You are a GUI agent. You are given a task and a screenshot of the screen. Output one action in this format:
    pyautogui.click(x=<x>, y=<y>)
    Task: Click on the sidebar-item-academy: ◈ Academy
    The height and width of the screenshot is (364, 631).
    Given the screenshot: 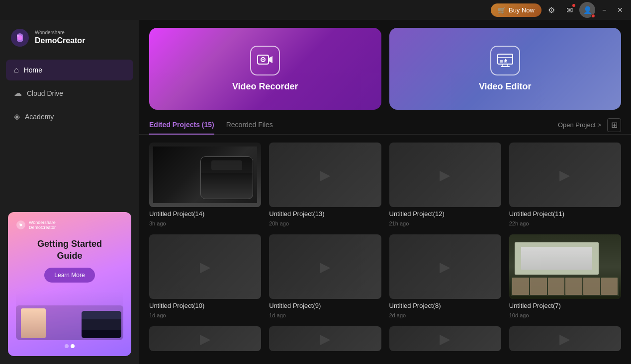 What is the action you would take?
    pyautogui.click(x=70, y=116)
    